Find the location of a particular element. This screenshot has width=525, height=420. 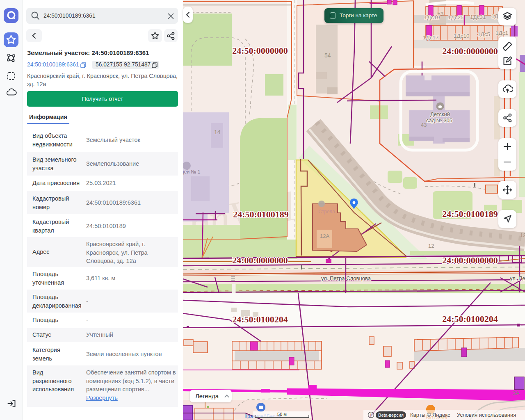

svg-text: Детский is located at coordinates (440, 114).